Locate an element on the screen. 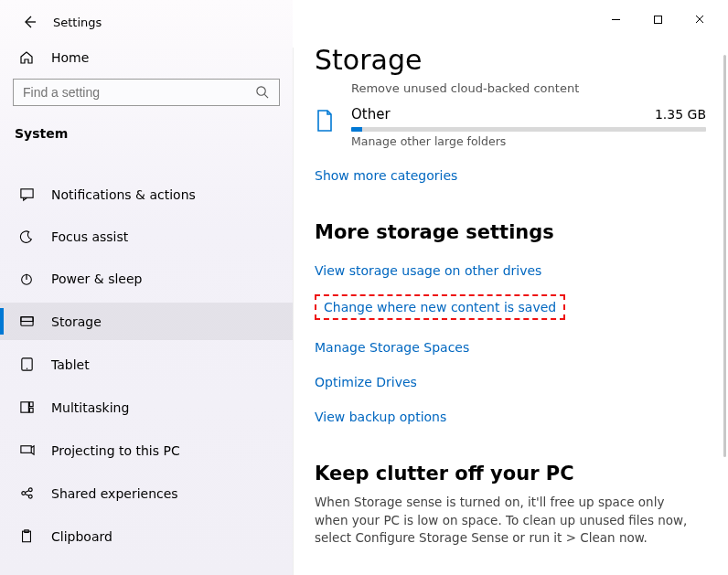  search-box is located at coordinates (146, 92).